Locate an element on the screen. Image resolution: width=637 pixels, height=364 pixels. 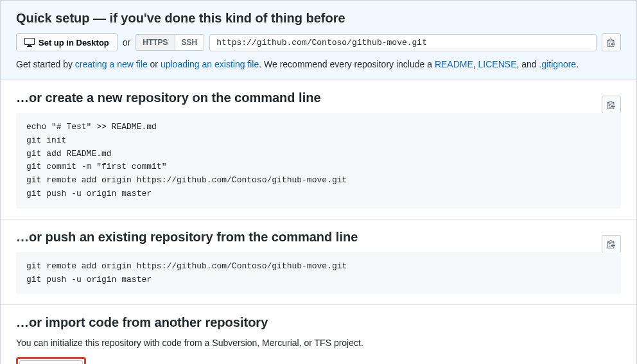
copy-url-button is located at coordinates (611, 42).